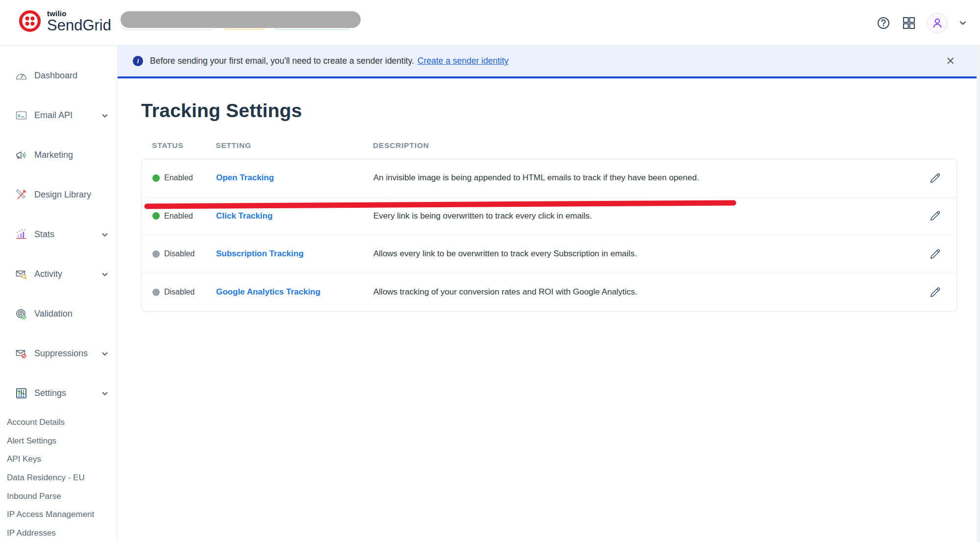  What do you see at coordinates (53, 314) in the screenshot?
I see `sidebar-item-label: Validation` at bounding box center [53, 314].